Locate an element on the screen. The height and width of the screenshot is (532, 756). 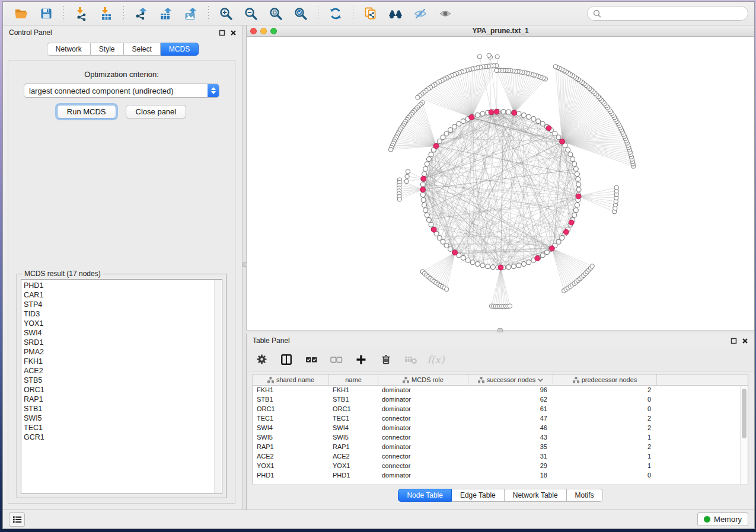
table-row: FKH1FKH1dominator962 is located at coordinates (500, 390).